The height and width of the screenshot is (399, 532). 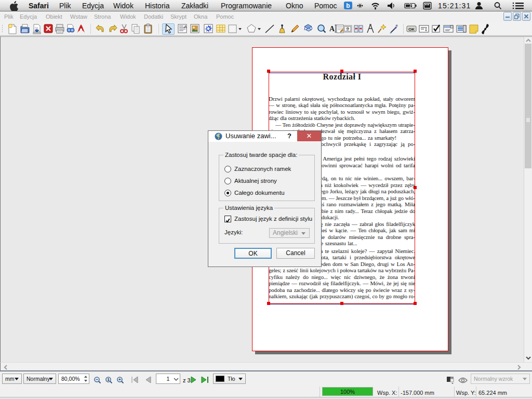 What do you see at coordinates (348, 6) in the screenshot?
I see `svg-text: b` at bounding box center [348, 6].